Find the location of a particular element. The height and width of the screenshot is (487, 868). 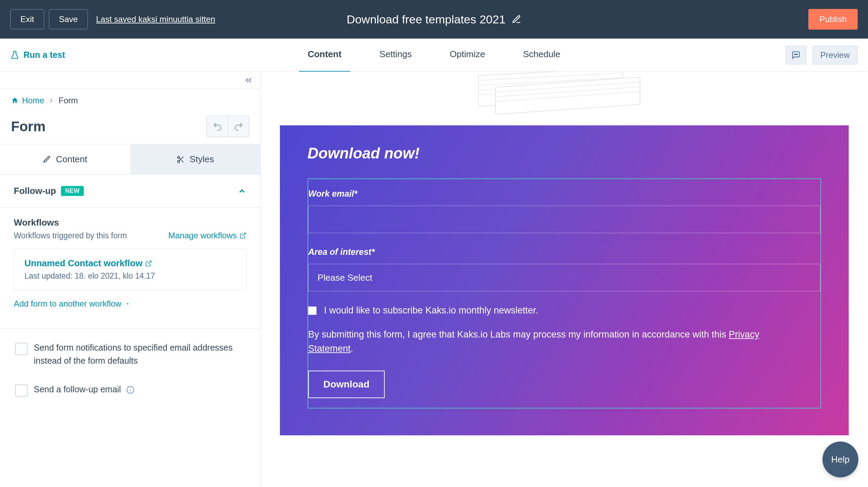

workflow-name-link: Unnamed Contact workflow is located at coordinates (130, 263).